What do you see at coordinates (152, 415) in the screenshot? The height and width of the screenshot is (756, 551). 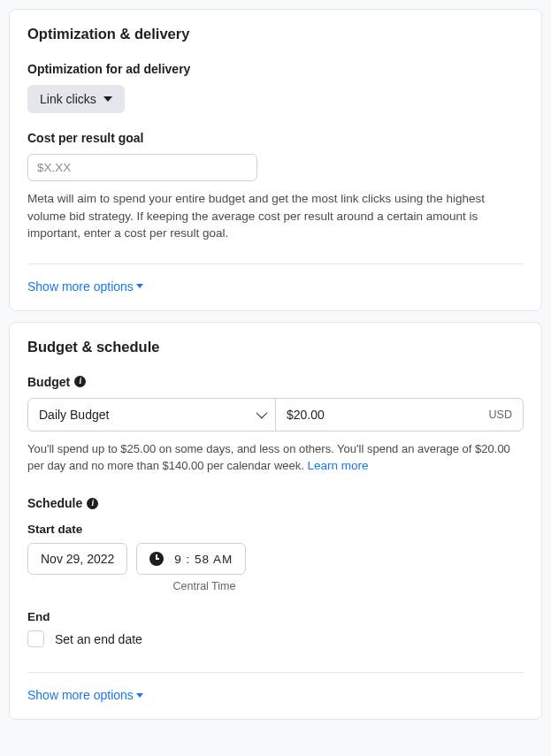 I see `budget-type-select: Daily Budget` at bounding box center [152, 415].